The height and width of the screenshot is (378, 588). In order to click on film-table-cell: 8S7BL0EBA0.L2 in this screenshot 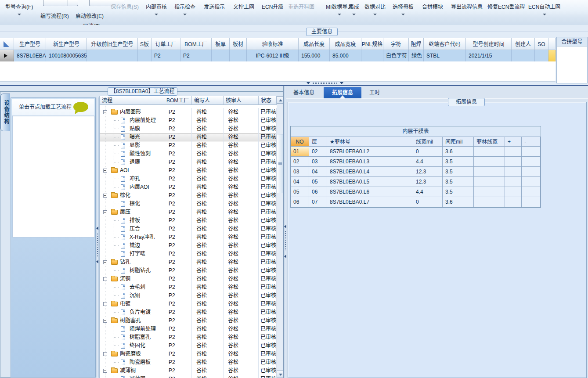, I will do `click(370, 152)`.